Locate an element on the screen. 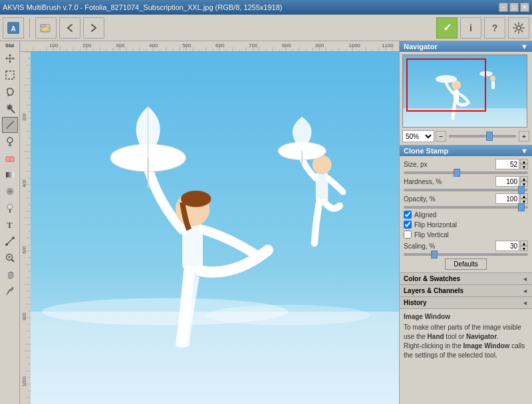 The height and width of the screenshot is (404, 532). flip-v-checkbox is located at coordinates (408, 235).